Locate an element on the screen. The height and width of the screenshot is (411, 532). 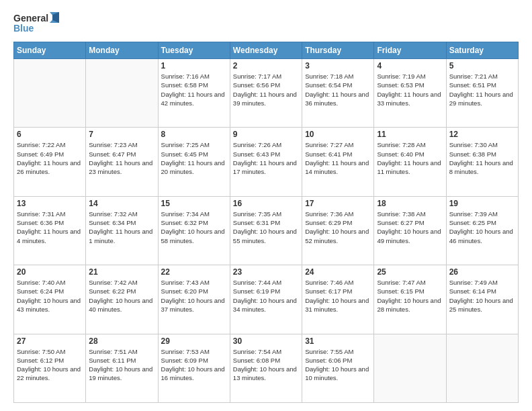
day-number: 1 is located at coordinates (194, 66).